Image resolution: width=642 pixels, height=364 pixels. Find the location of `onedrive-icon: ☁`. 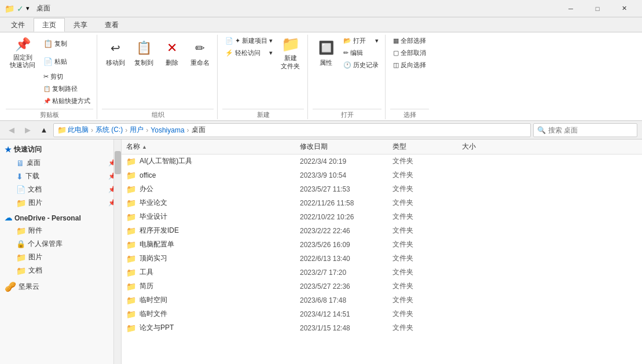

onedrive-icon: ☁ is located at coordinates (8, 218).